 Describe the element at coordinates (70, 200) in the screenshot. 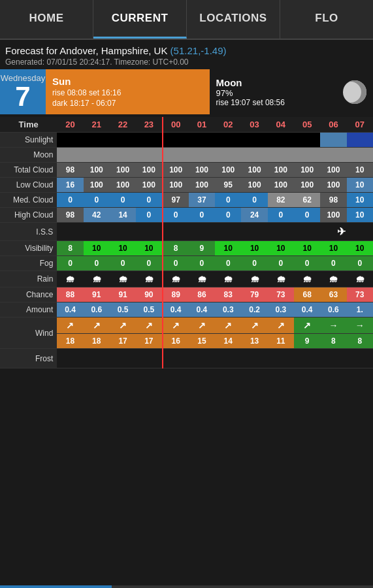

I see `mc-20: 0` at that location.